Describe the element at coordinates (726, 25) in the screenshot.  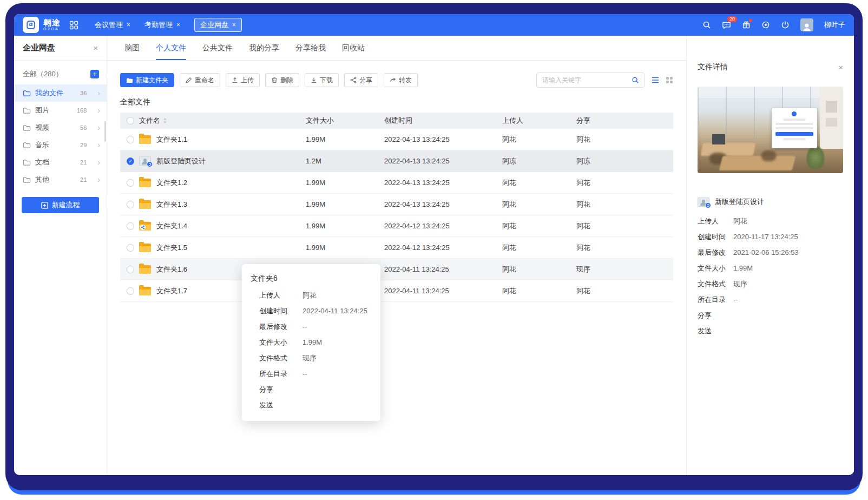
I see `messages-icon: 20` at that location.